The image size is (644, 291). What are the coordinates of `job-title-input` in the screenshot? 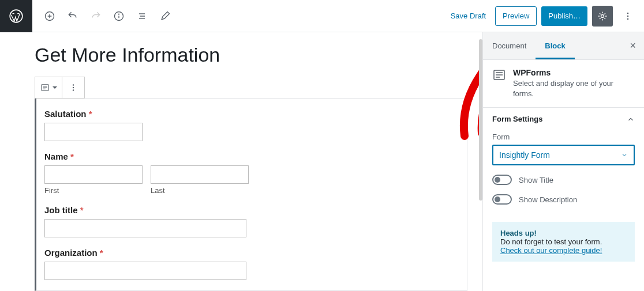 It's located at (145, 228).